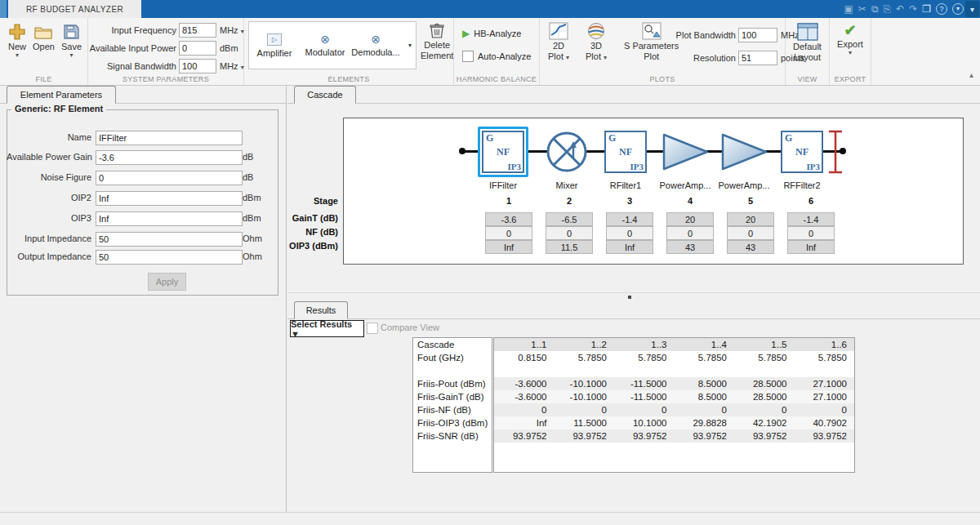 This screenshot has width=980, height=525. I want to click on results-row-fout: 0.8150 5.7850 5.7850 5.7850 5.7850 5.785…, so click(675, 358).